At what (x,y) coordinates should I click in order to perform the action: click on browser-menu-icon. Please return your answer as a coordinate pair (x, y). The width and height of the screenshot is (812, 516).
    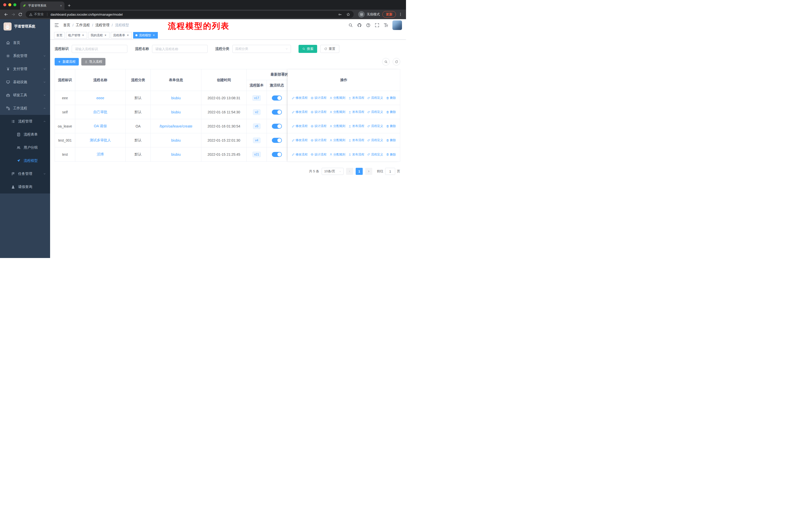
    Looking at the image, I should click on (401, 14).